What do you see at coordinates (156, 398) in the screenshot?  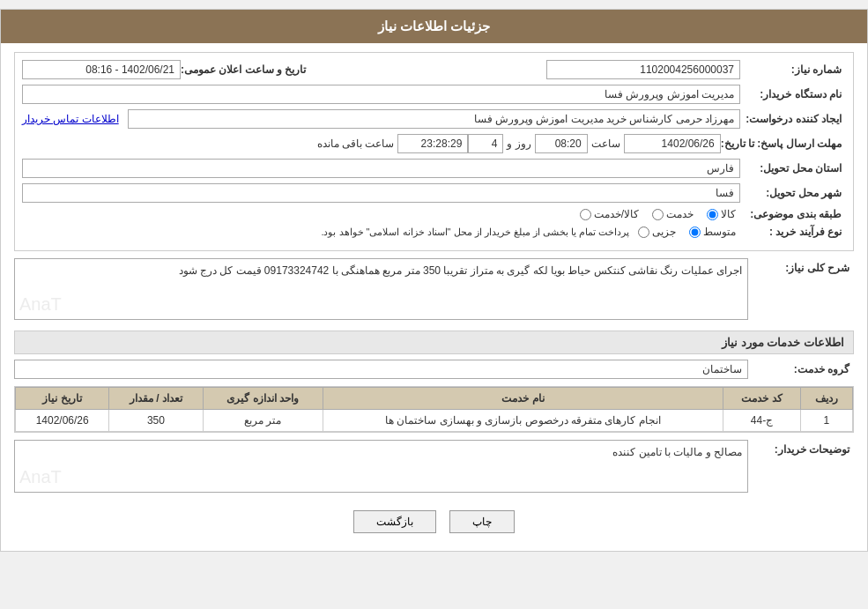 I see `col-header-qty: تعداد / مقدار` at bounding box center [156, 398].